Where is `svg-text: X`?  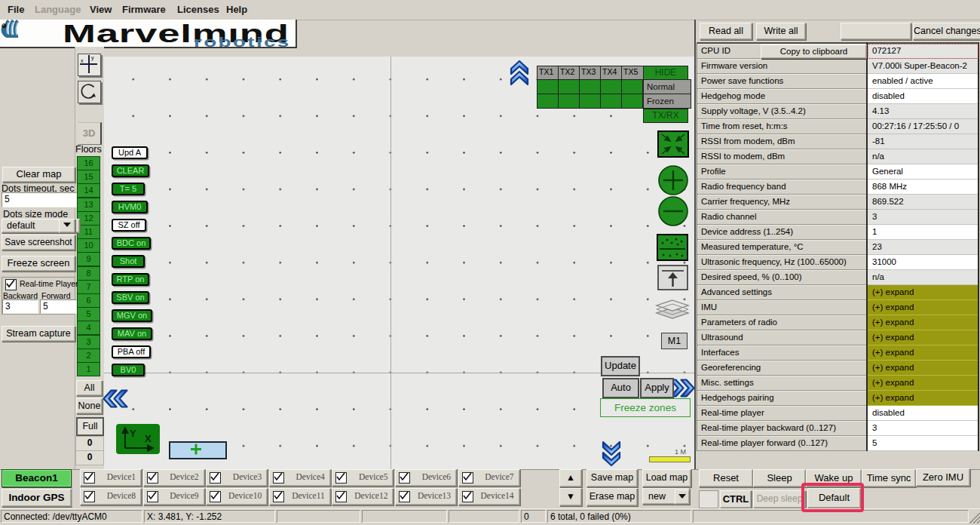
svg-text: X is located at coordinates (148, 439).